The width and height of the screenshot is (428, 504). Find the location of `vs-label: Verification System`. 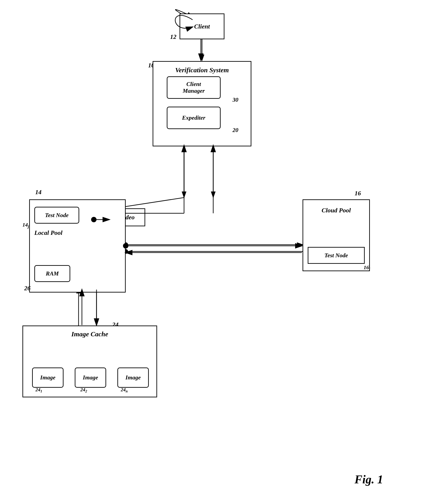

vs-label: Verification System is located at coordinates (202, 70).